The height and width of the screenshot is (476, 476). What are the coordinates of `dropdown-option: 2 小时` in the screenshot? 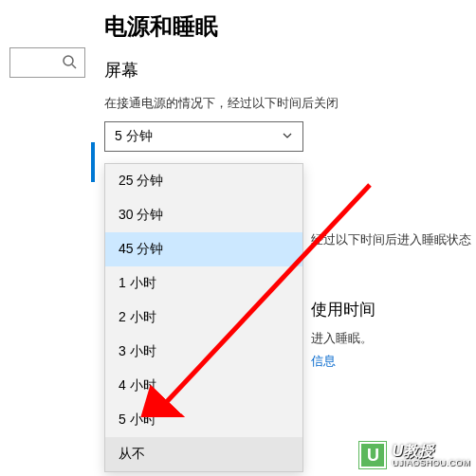 It's located at (204, 318).